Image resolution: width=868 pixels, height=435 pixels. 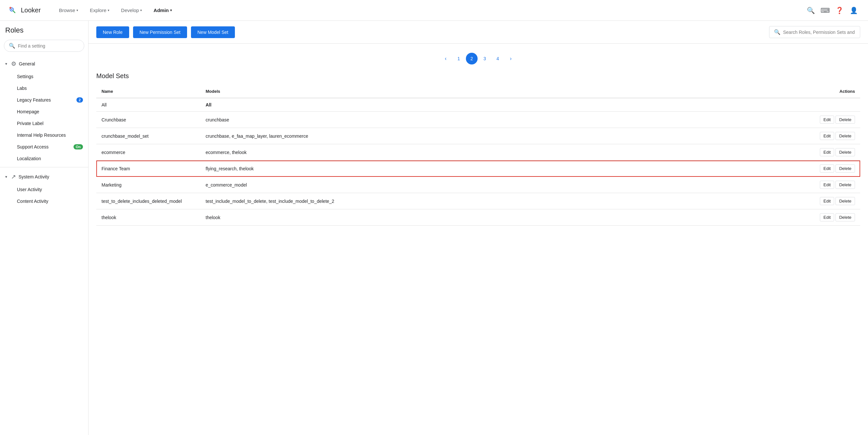 I want to click on labs-label: Labs, so click(x=22, y=88).